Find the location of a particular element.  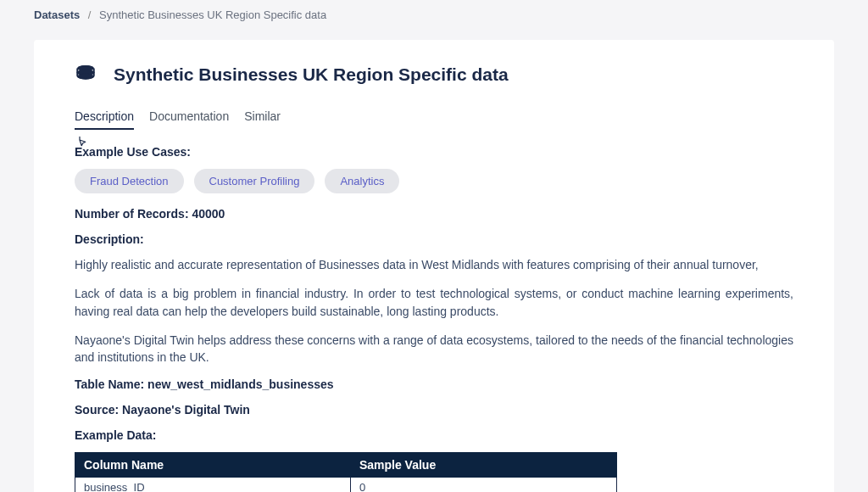

example-data-label: Example Data: is located at coordinates (434, 435).